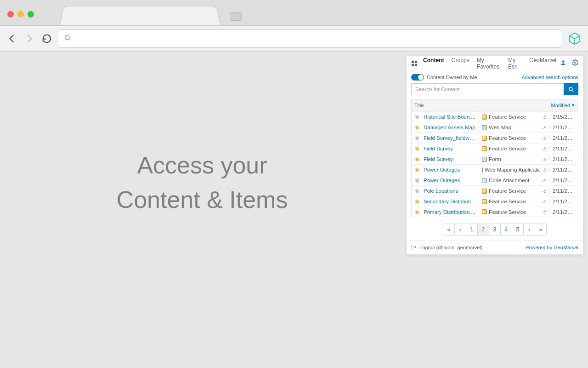  I want to click on owned-label: Content Owned by Me, so click(452, 77).